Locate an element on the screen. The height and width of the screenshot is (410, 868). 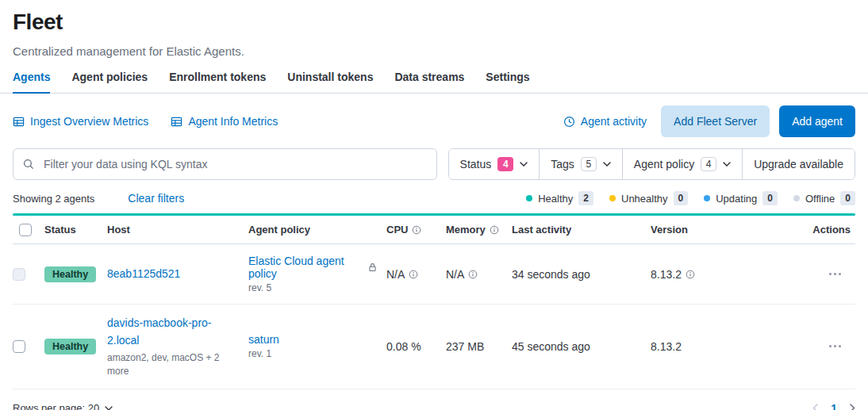
agent-status-cell: Healthy is located at coordinates (76, 274).